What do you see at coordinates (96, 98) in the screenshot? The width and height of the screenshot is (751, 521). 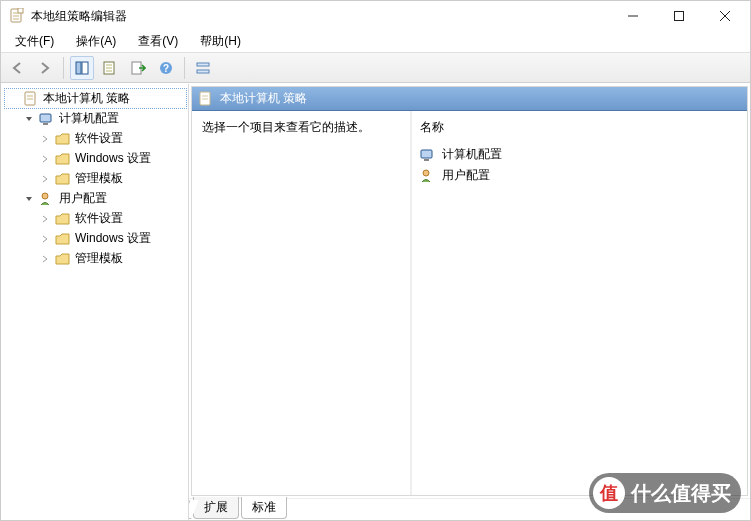 I see `tree-root: 本地计算机 策略` at bounding box center [96, 98].